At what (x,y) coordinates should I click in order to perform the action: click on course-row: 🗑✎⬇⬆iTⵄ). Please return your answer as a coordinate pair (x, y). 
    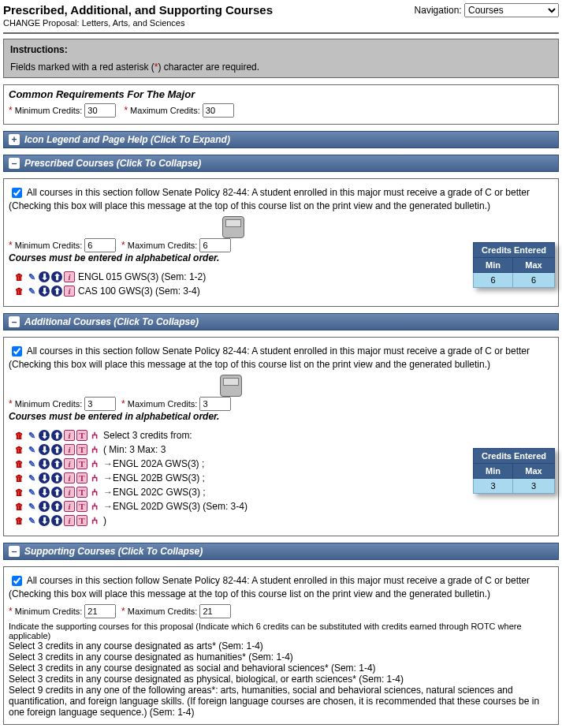
    Looking at the image, I should click on (284, 521).